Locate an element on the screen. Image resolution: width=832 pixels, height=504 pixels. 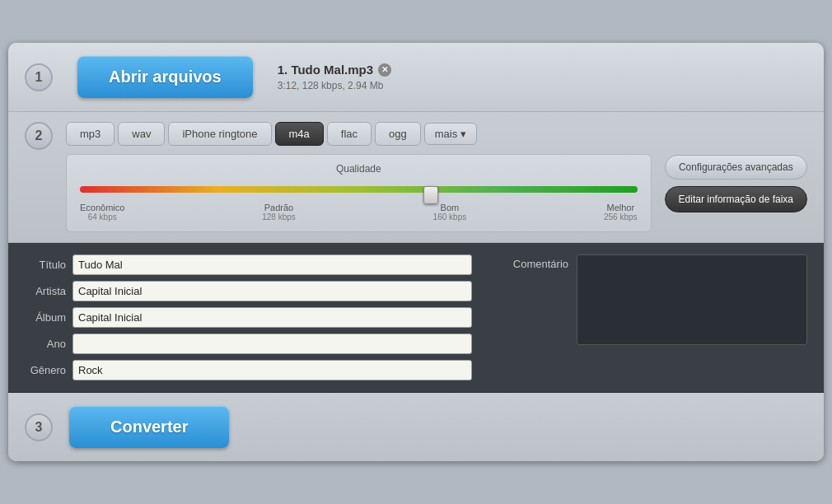
open-files-button: Abrir arquivos is located at coordinates (165, 77).